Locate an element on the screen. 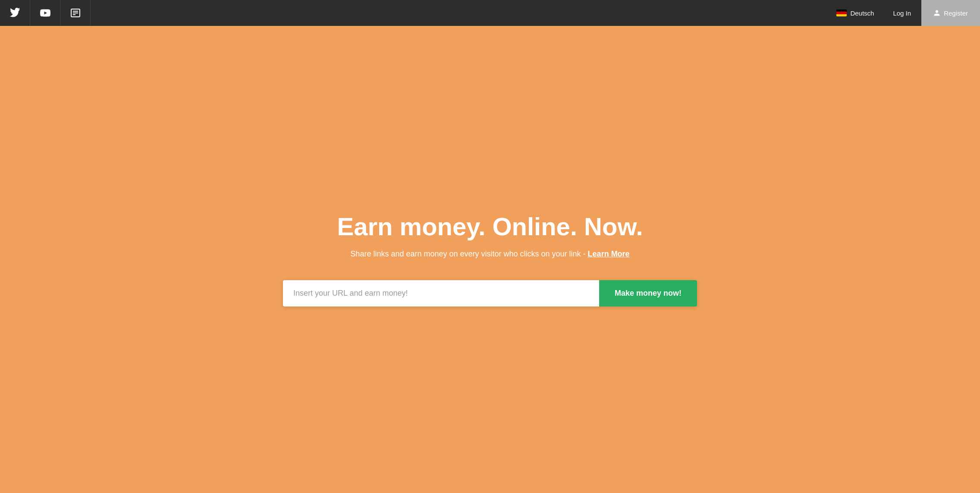 Image resolution: width=980 pixels, height=493 pixels. hero-title: Earn money. Online. Now. is located at coordinates (490, 227).